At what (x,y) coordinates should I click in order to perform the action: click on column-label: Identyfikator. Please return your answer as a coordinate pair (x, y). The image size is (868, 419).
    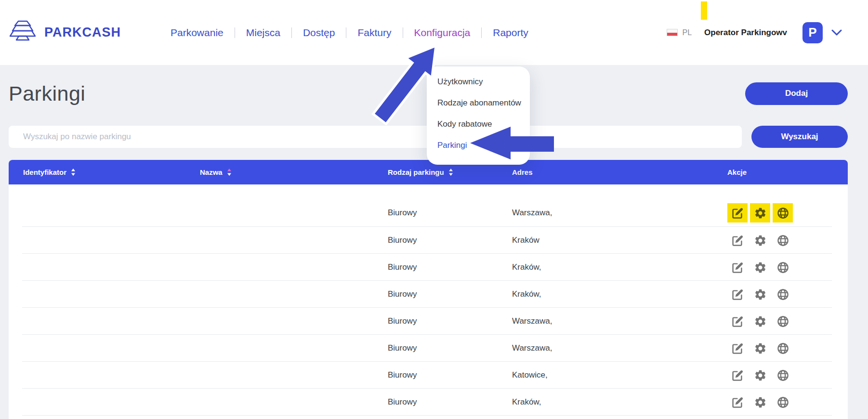
    Looking at the image, I should click on (45, 172).